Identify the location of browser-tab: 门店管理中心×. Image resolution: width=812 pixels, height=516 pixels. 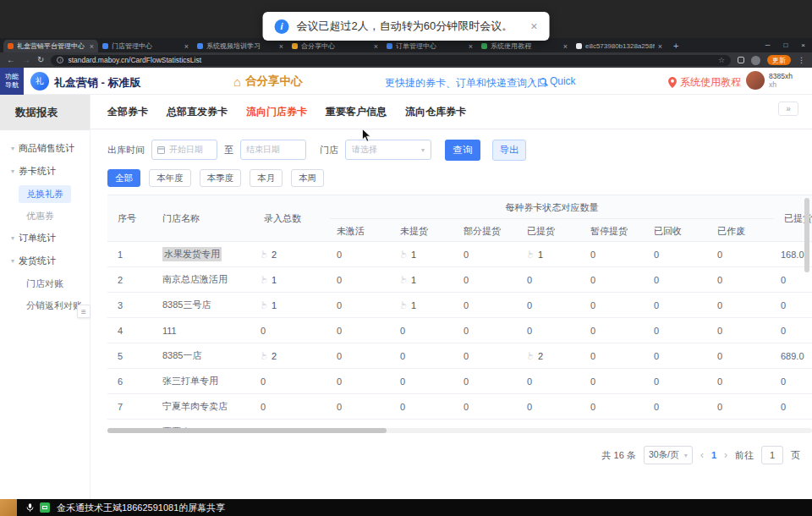
(145, 46).